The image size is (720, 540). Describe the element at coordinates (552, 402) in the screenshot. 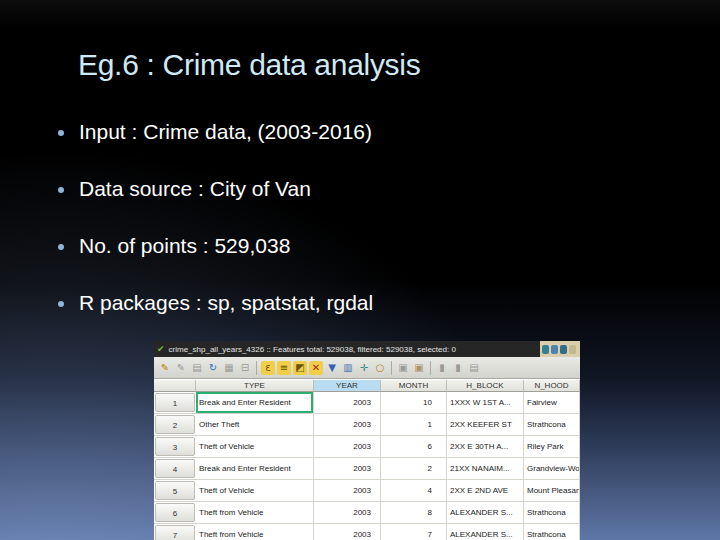

I see `cell-n-hood: Fairview` at that location.